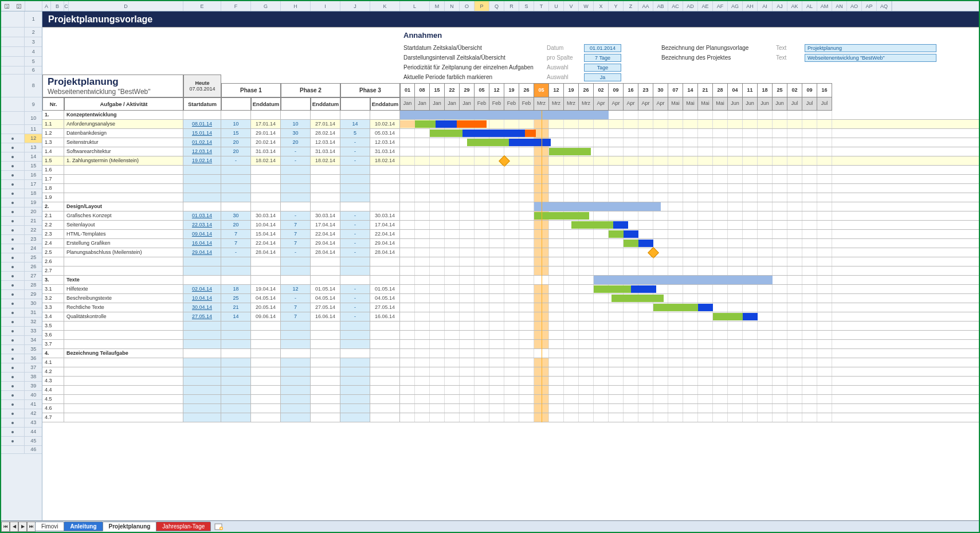 This screenshot has width=980, height=533. Describe the element at coordinates (33, 304) in the screenshot. I see `row-num-30: 30` at that location.